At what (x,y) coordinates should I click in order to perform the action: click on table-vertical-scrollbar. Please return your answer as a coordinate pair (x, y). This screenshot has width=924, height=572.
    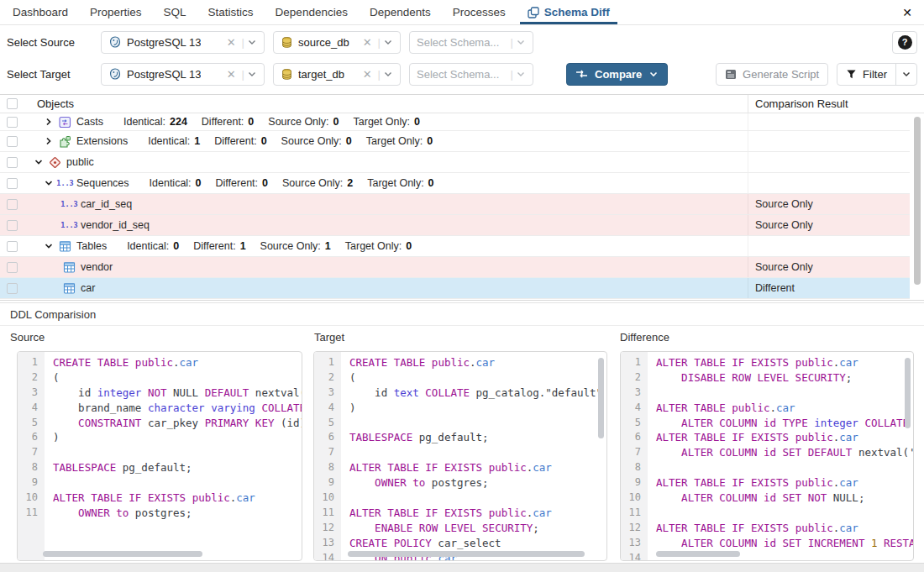
    Looking at the image, I should click on (917, 207).